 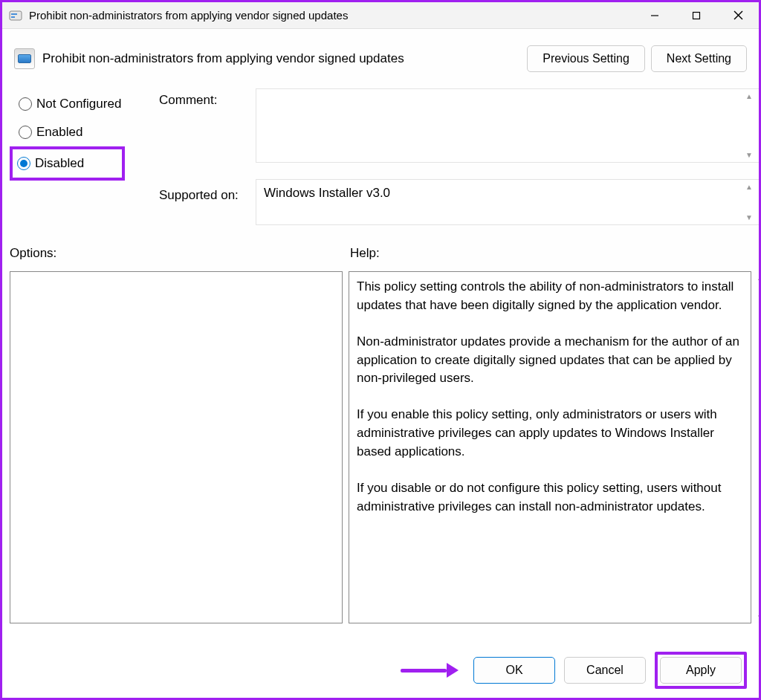 What do you see at coordinates (701, 670) in the screenshot?
I see `apply-button: Apply` at bounding box center [701, 670].